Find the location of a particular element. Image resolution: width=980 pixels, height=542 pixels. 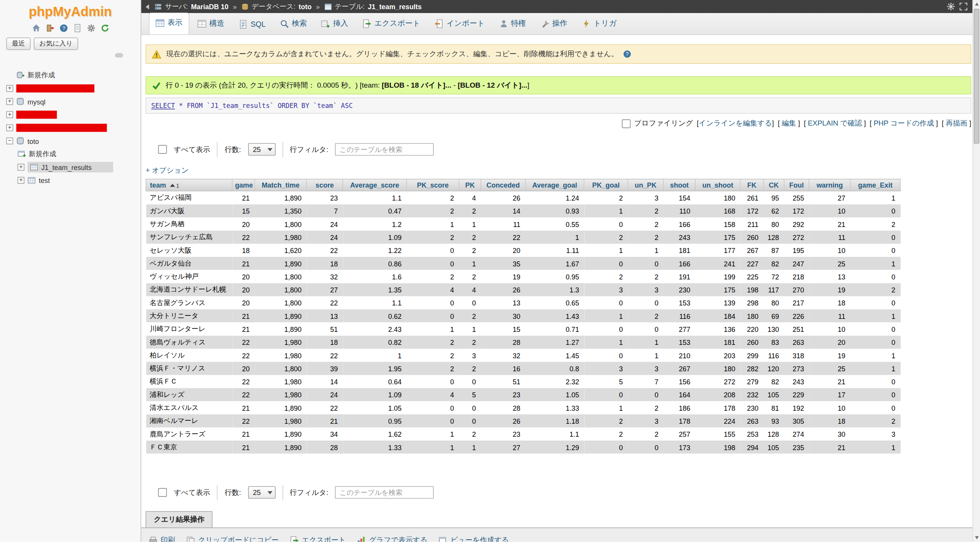

column-header: CK is located at coordinates (774, 185).